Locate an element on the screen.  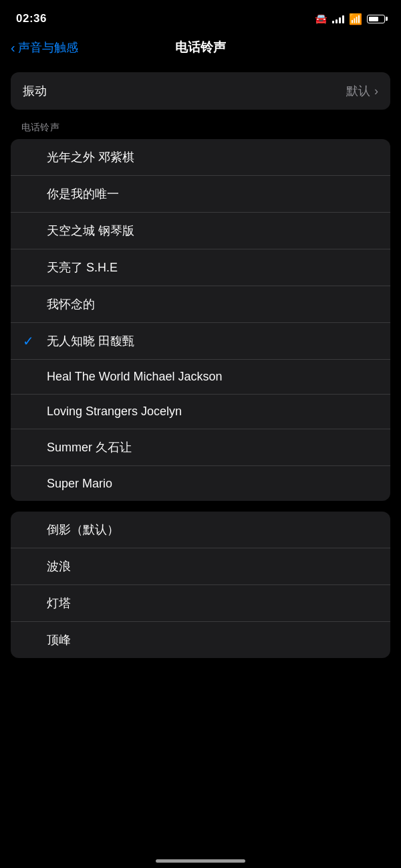
list-item: Loving Strangers Jocelyn is located at coordinates (200, 412).